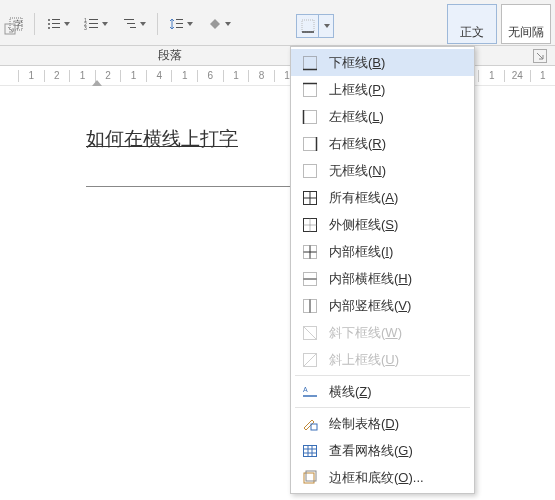 The height and width of the screenshot is (500, 555). Describe the element at coordinates (370, 279) in the screenshot. I see `menu-item-label: 内部横框线(H)` at that location.